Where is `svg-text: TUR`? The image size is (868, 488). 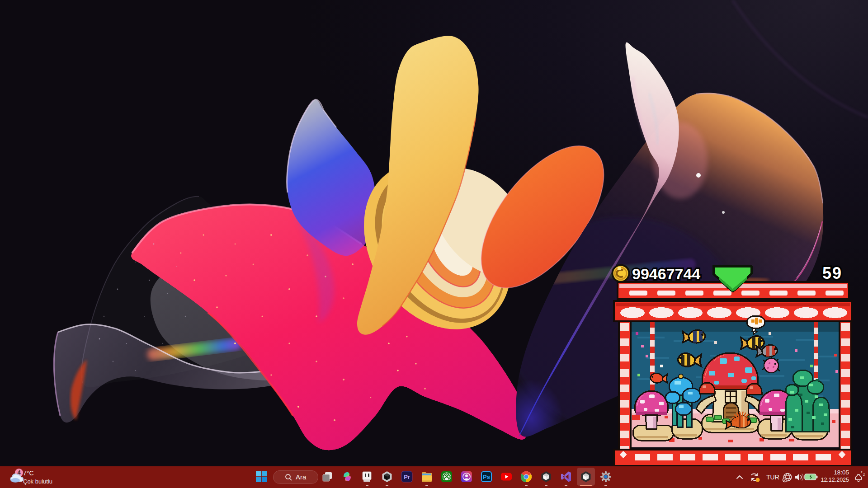
svg-text: TUR is located at coordinates (773, 477).